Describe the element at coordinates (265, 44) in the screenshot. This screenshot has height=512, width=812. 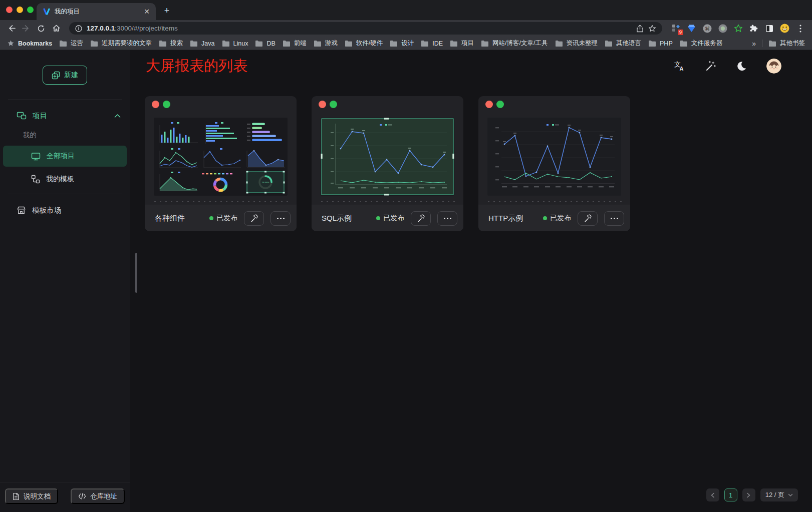
I see `bookmark-folder: DB` at that location.